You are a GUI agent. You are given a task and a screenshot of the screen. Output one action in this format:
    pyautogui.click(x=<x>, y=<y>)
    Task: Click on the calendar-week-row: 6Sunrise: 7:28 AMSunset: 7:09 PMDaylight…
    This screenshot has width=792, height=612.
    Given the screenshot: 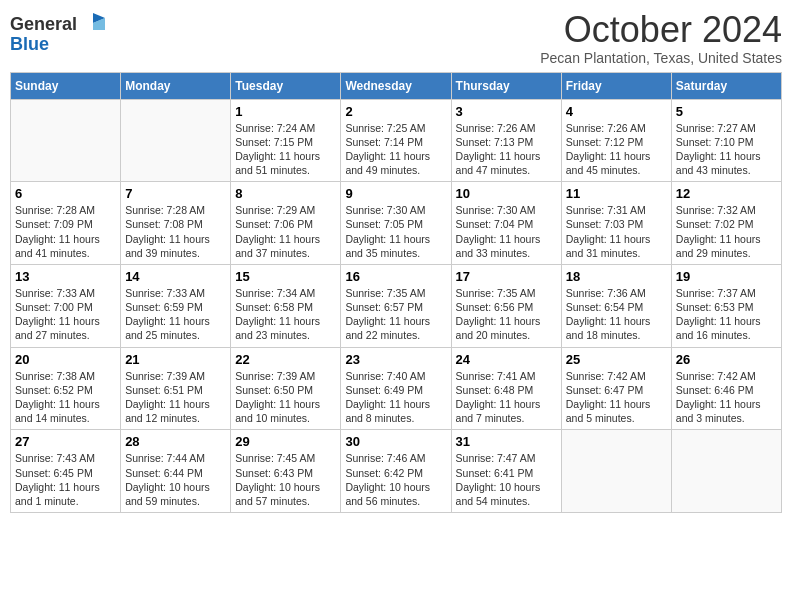 What is the action you would take?
    pyautogui.click(x=396, y=224)
    